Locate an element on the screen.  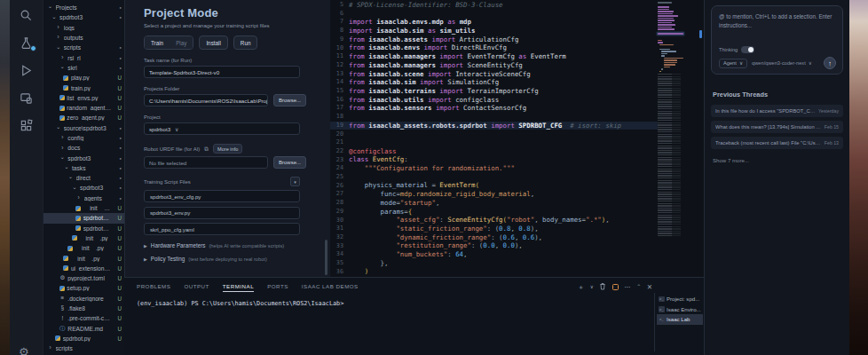
agent-mode-dropdown: Agent∨ is located at coordinates (733, 64).